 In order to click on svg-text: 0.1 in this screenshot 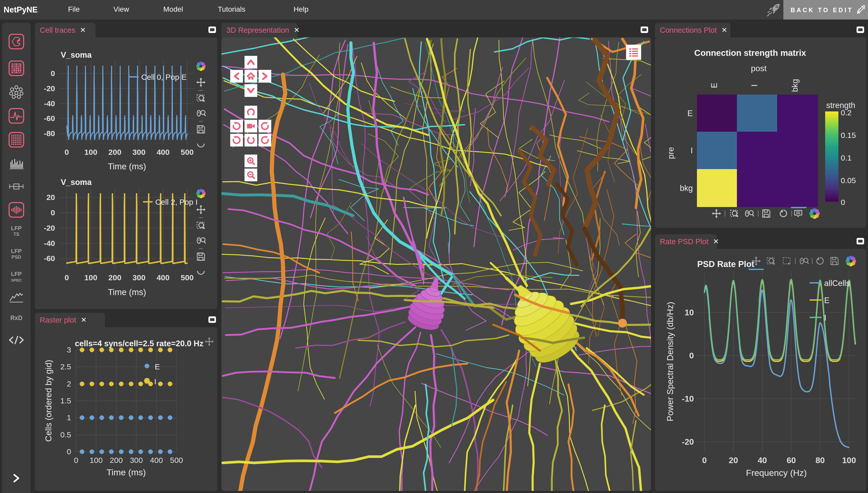, I will do `click(846, 158)`.